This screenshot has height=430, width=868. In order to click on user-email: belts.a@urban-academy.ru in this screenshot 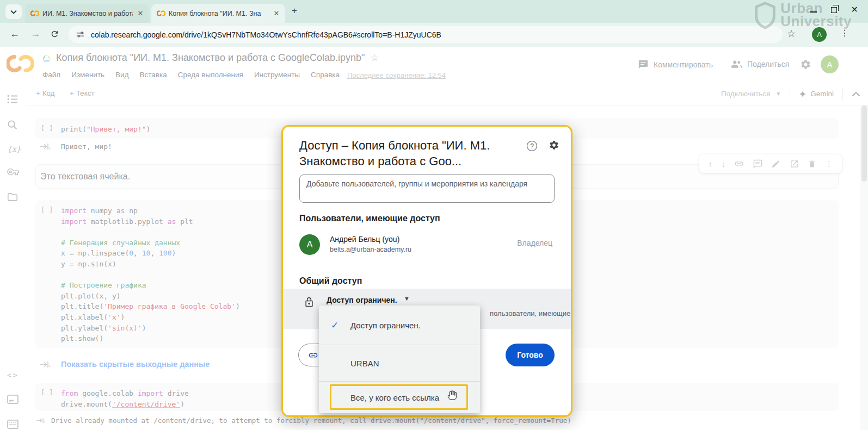, I will do `click(371, 250)`.